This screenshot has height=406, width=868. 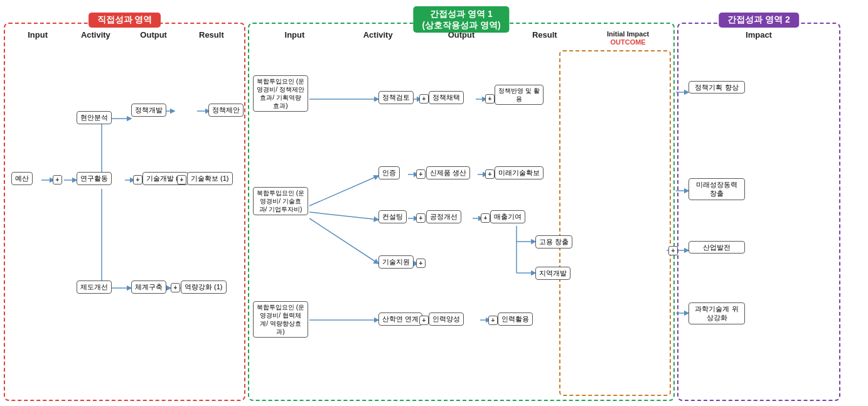 I want to click on industry-dev-node: 산업발전, so click(x=717, y=247).